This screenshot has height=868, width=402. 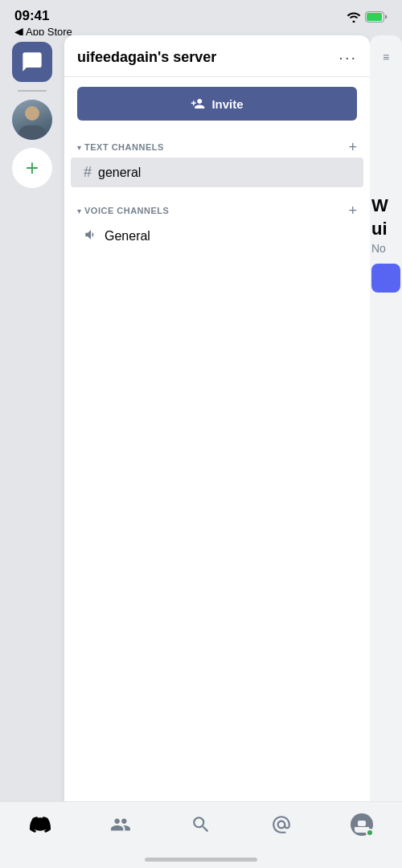 What do you see at coordinates (121, 825) in the screenshot?
I see `nav-item-friends` at bounding box center [121, 825].